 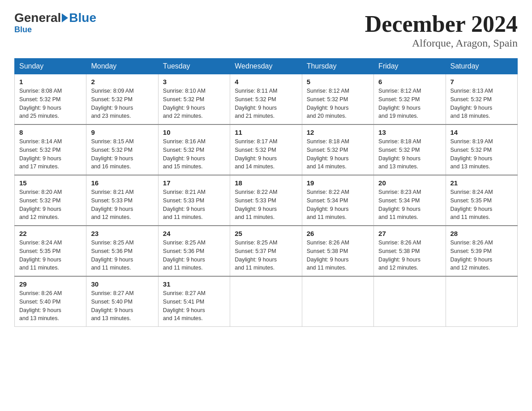 I want to click on day-info: Sunrise: 8:25 AMSunset: 5:36 PMDaylight:…, so click(x=194, y=255).